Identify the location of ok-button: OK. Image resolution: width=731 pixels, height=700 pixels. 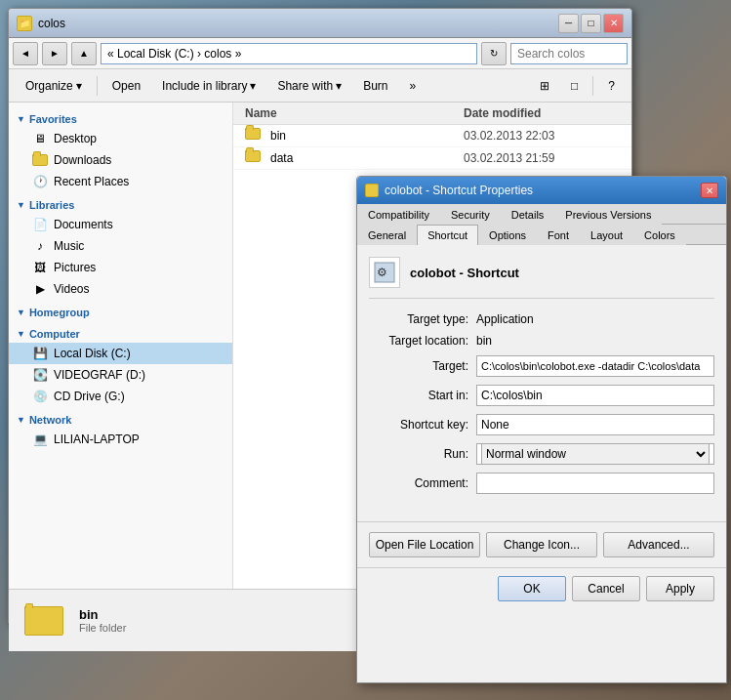
(532, 589).